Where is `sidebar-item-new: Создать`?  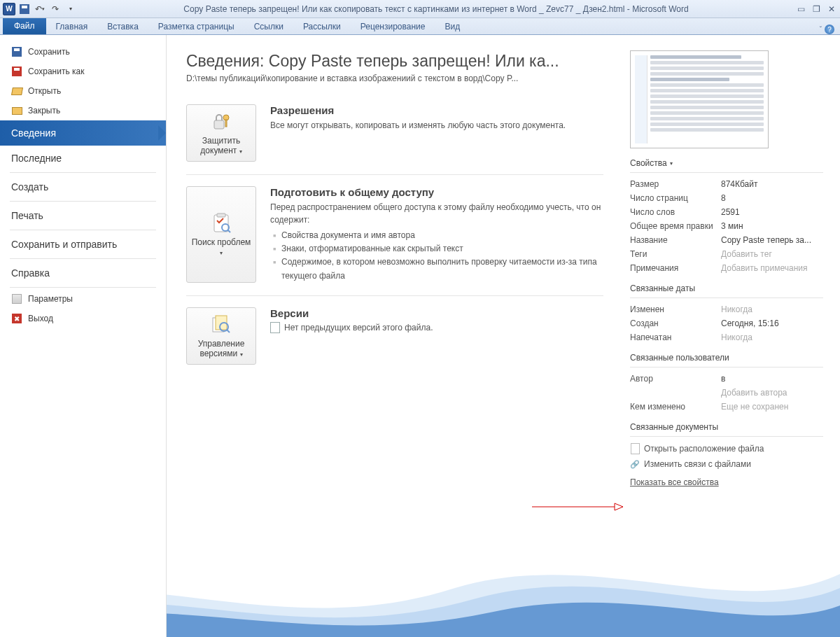
sidebar-item-new: Создать is located at coordinates (83, 187).